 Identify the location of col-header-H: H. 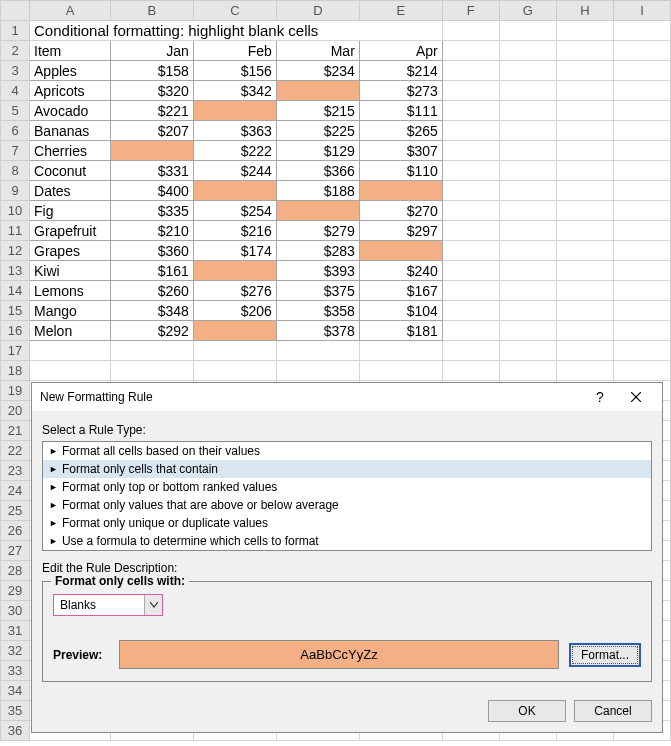
(584, 11).